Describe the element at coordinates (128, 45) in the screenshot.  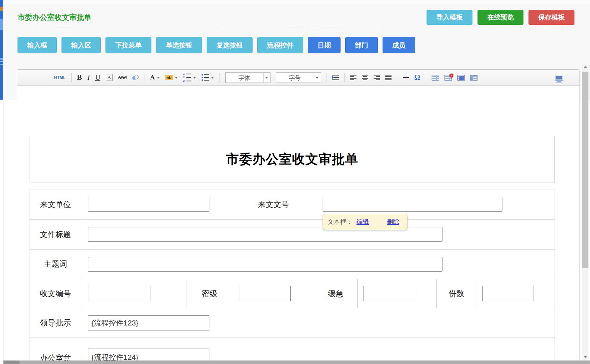
I see `add-dropdown-button: 下拉菜单` at that location.